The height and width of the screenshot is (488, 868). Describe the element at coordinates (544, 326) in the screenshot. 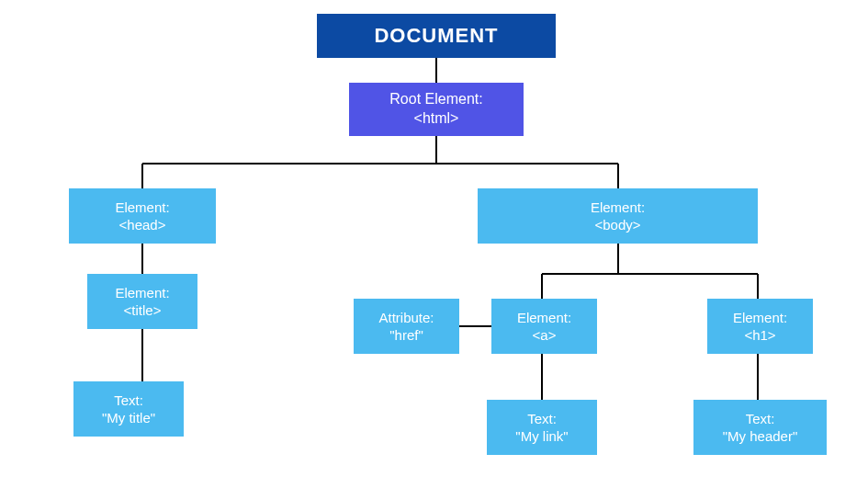

I see `node-a: Element: <a>` at that location.